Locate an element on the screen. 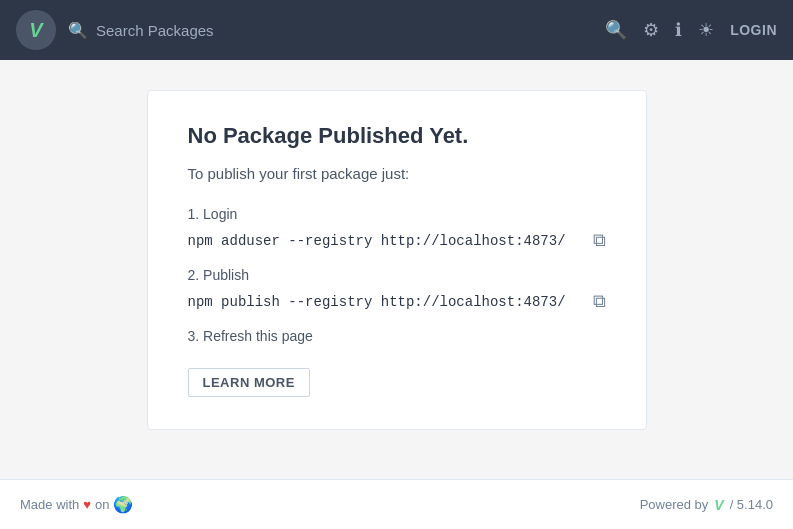 This screenshot has height=529, width=793. header-actions: 🔍 ⚙ ℹ ☀ LOGIN is located at coordinates (691, 30).